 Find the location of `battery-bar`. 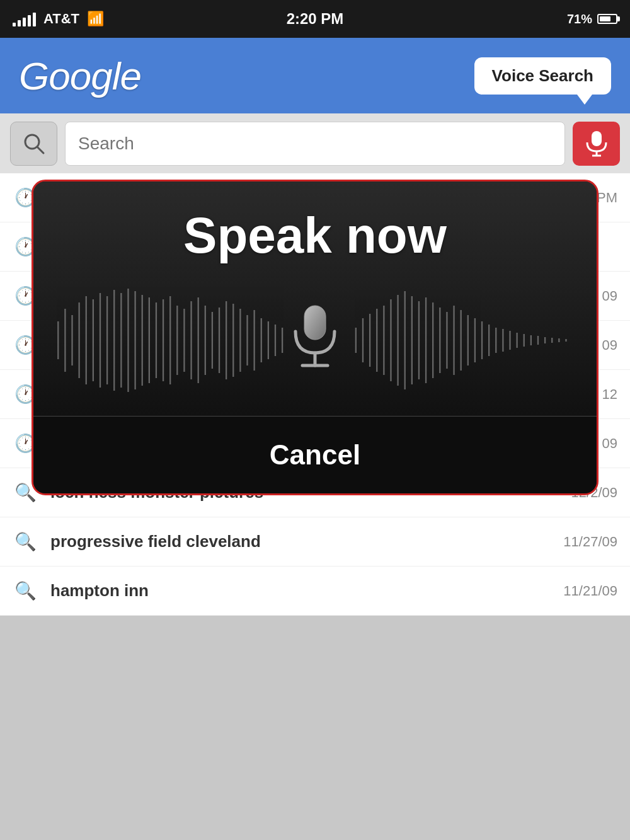

battery-bar is located at coordinates (607, 19).